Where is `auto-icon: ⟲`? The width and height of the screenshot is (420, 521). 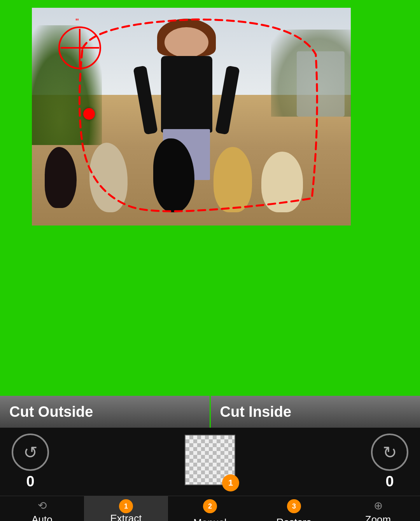
auto-icon: ⟲ is located at coordinates (42, 505).